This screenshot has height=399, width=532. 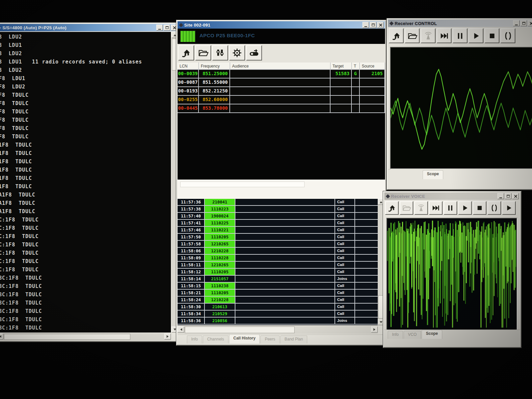 I want to click on pause-icon, so click(x=450, y=208).